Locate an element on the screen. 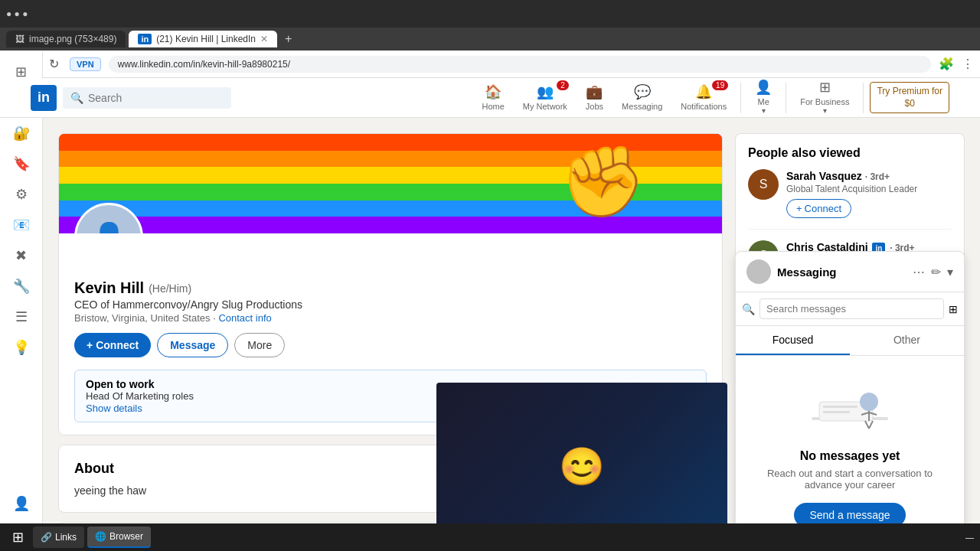 The image size is (980, 551). connect-label: Connect is located at coordinates (117, 345).